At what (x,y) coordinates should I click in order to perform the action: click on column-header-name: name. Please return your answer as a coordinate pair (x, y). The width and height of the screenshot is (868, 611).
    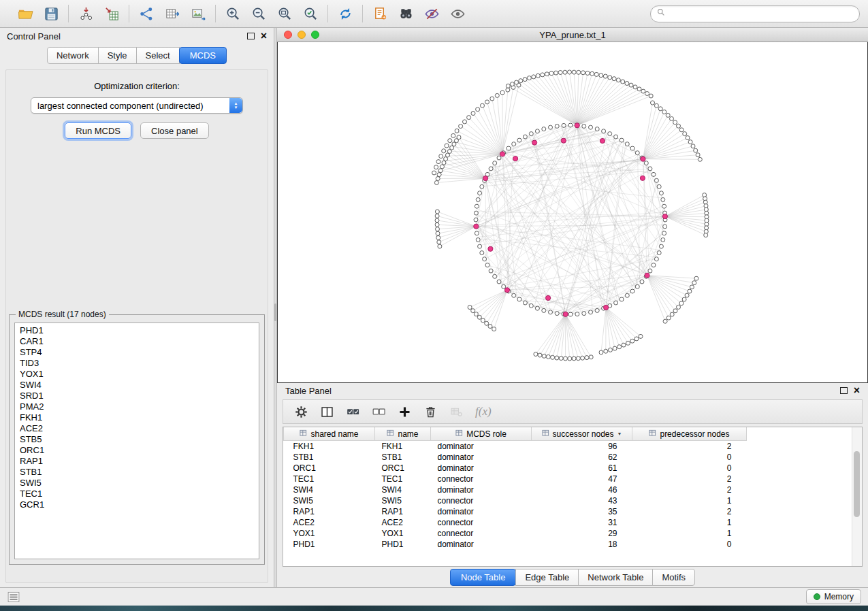
    Looking at the image, I should click on (403, 434).